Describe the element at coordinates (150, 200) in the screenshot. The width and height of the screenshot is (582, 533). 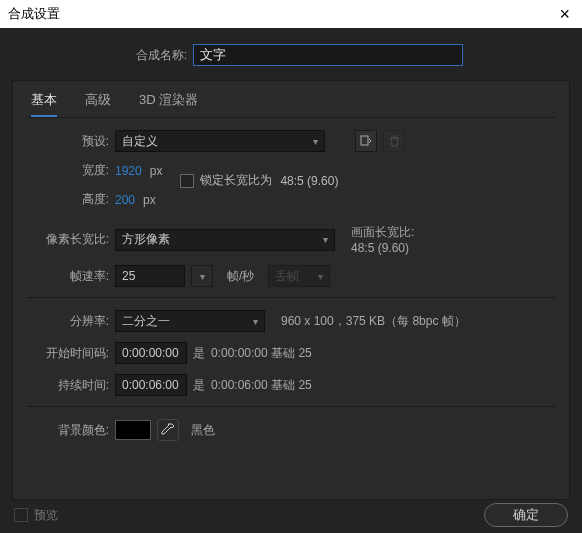
I see `height-unit: px` at that location.